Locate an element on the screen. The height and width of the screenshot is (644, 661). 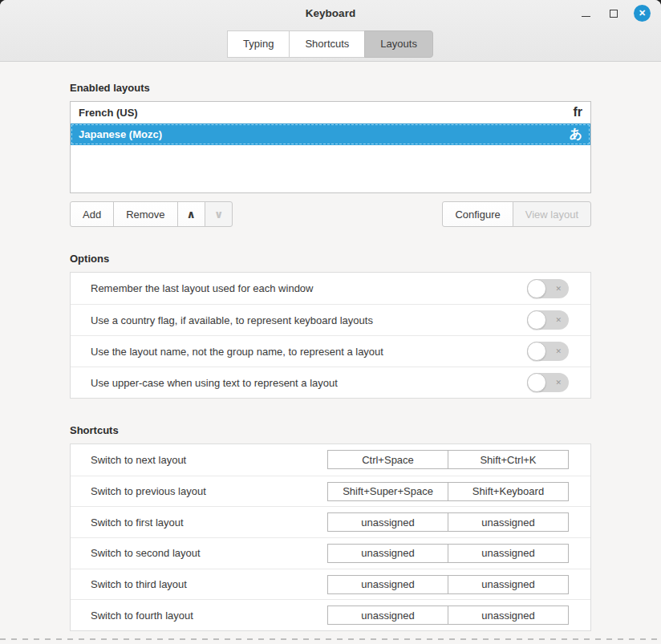
section-title-enabled-layouts: Enabled layouts is located at coordinates (330, 88).